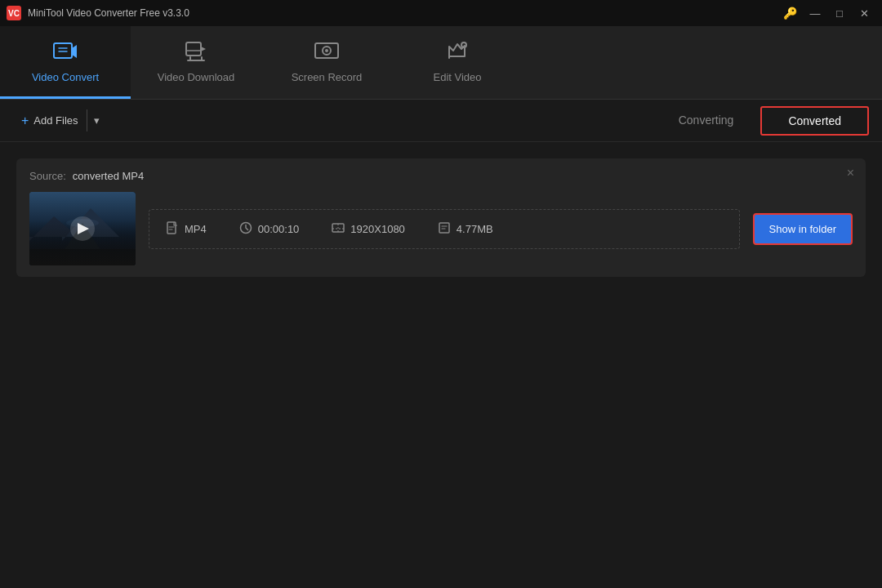  Describe the element at coordinates (196, 229) in the screenshot. I see `file-format-value: MP4` at that location.